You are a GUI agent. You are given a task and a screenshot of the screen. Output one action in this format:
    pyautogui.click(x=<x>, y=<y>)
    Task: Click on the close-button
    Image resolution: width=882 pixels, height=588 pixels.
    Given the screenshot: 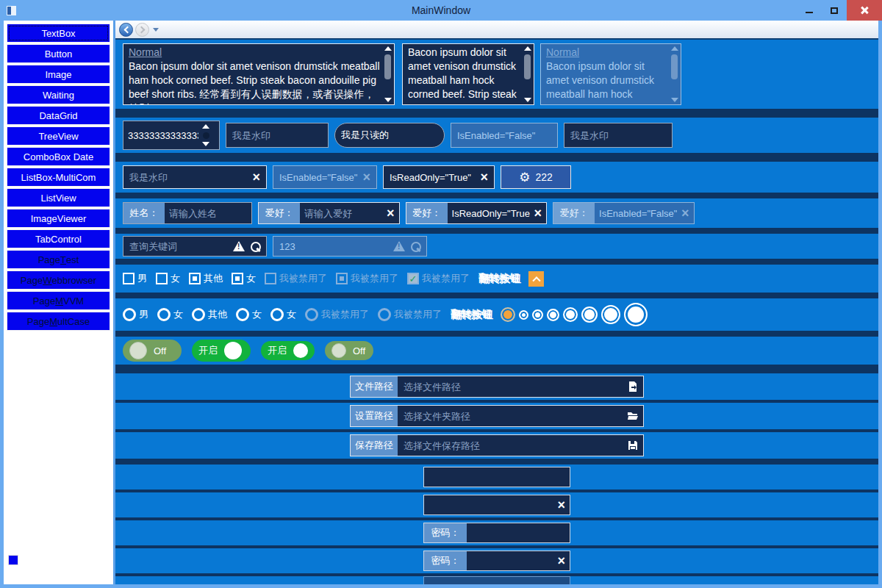 What is the action you would take?
    pyautogui.click(x=864, y=10)
    